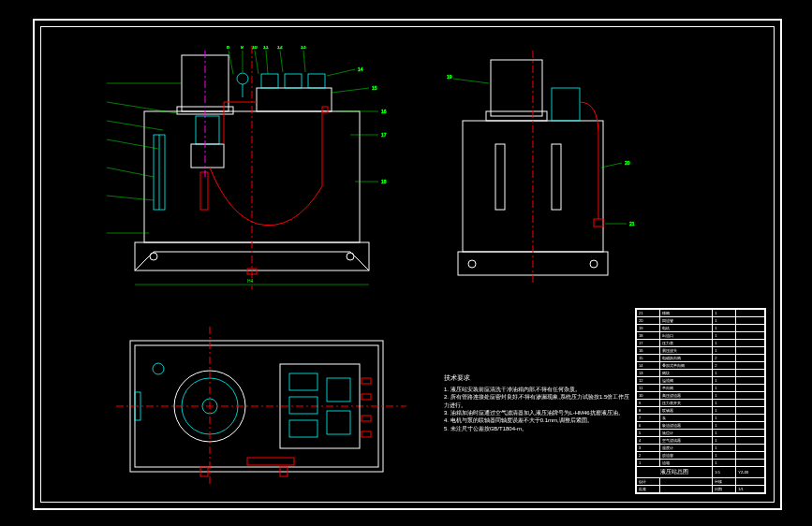  Describe the element at coordinates (547, 168) in the screenshot. I see `side-view: 19 20 21` at that location.